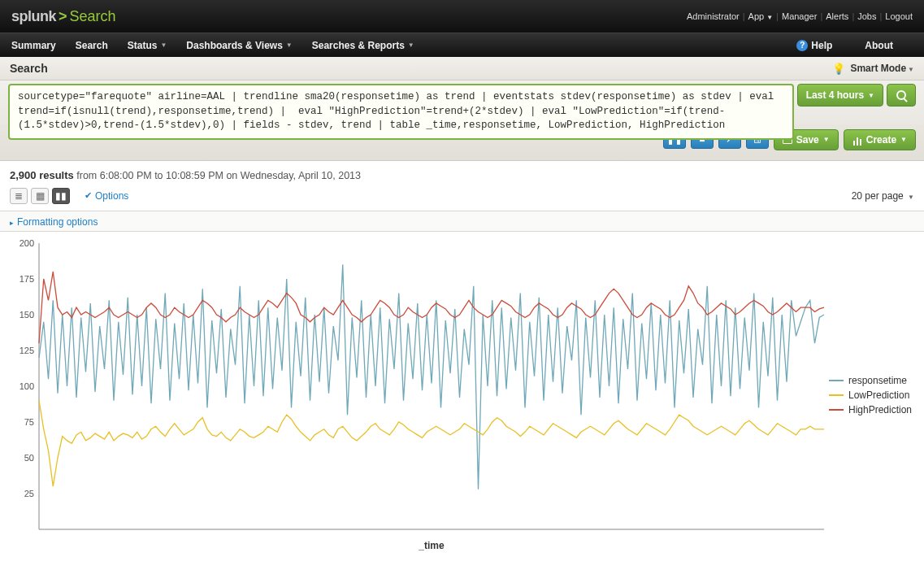 This screenshot has width=924, height=583. I want to click on svg-text: 100, so click(27, 386).